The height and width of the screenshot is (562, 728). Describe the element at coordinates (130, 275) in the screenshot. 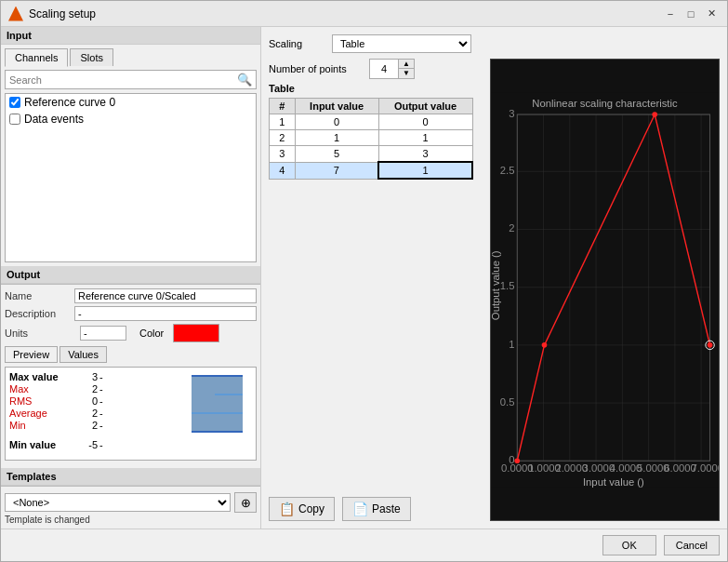

I see `output-section-header: Output` at that location.